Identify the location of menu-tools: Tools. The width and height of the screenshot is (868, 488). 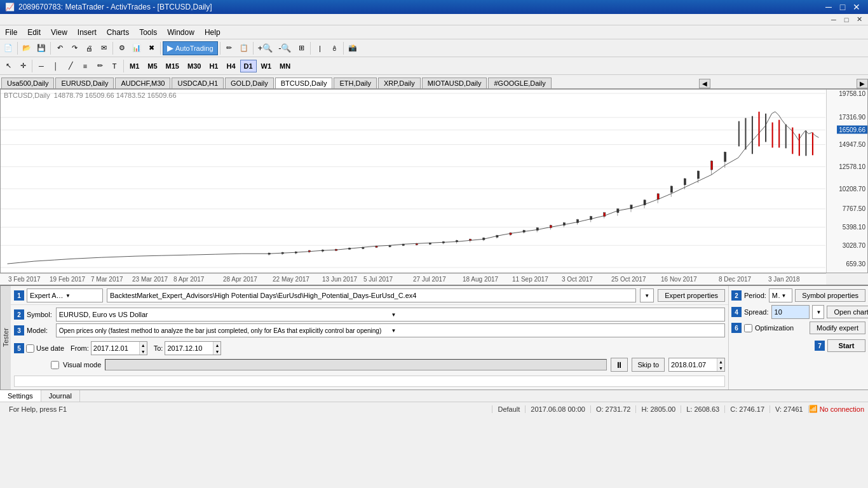
(148, 32).